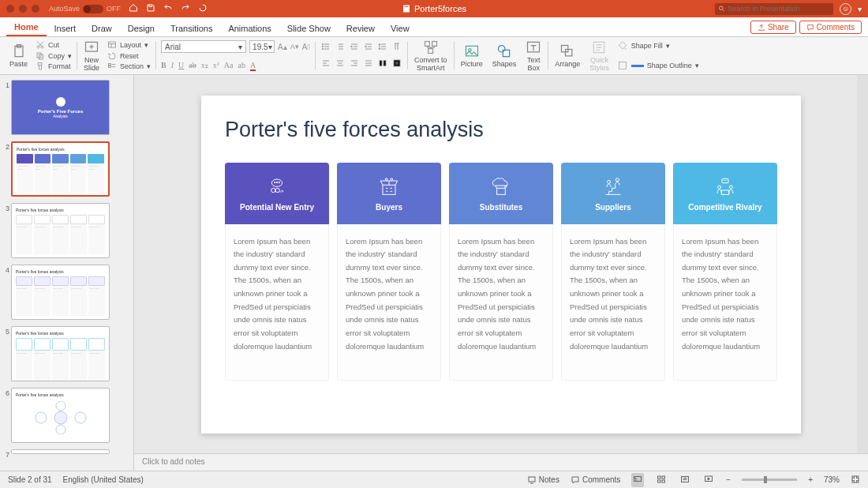 Image resolution: width=868 pixels, height=488 pixels. What do you see at coordinates (472, 55) in the screenshot?
I see `picture-button: Picture` at bounding box center [472, 55].